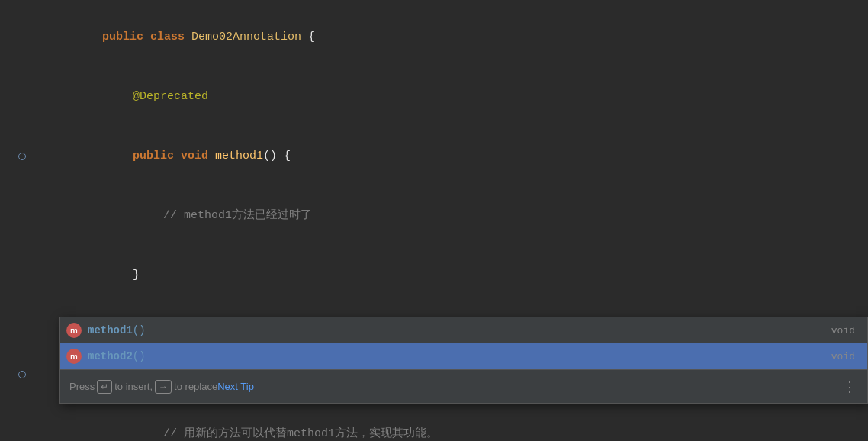  I want to click on method1-prefix: method, so click(107, 330).